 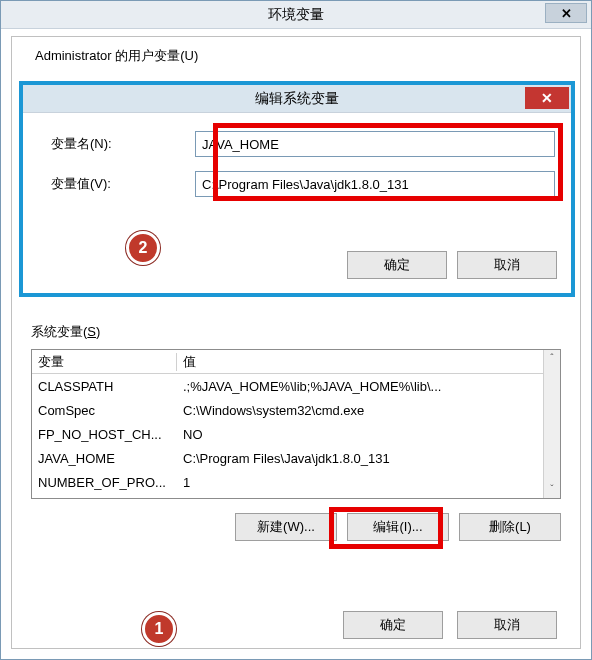 What do you see at coordinates (398, 527) in the screenshot?
I see `edit-button: 编辑(I)...` at bounding box center [398, 527].